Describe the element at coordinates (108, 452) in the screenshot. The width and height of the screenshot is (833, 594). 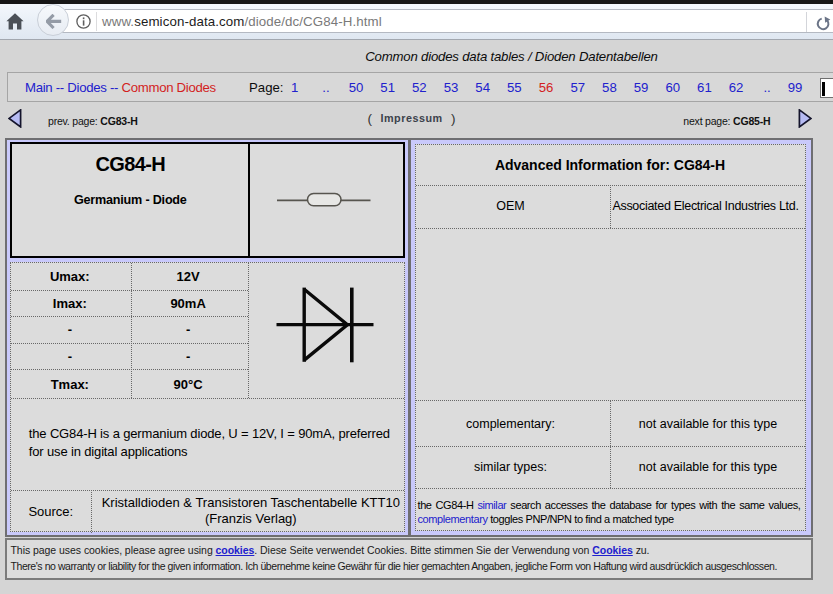
I see `description-line2: for use in digital applications` at that location.